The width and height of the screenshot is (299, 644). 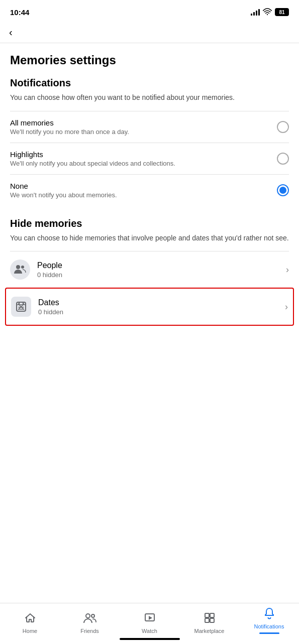 What do you see at coordinates (210, 623) in the screenshot?
I see `nav-item-marketplace: Marketplace` at bounding box center [210, 623].